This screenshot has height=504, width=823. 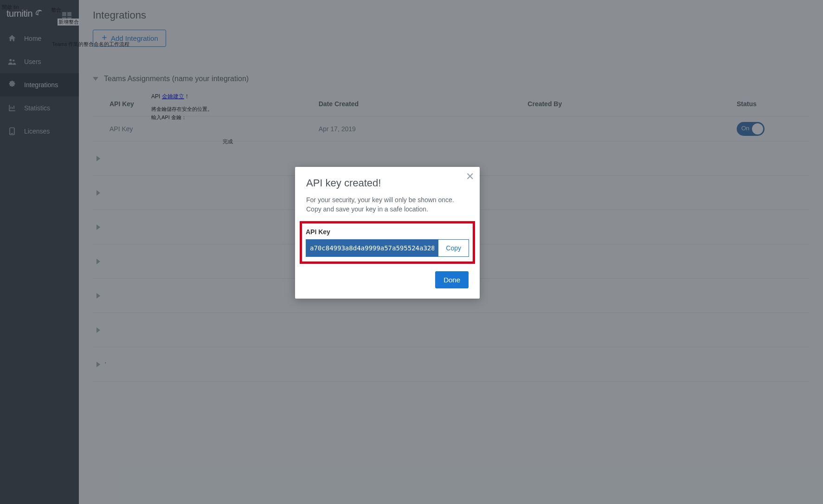 What do you see at coordinates (470, 177) in the screenshot?
I see `close-button: ✕` at bounding box center [470, 177].